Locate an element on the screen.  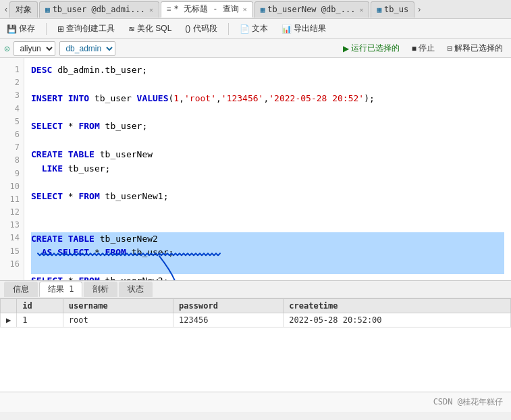
row-arrow: ▶ is located at coordinates (9, 320).